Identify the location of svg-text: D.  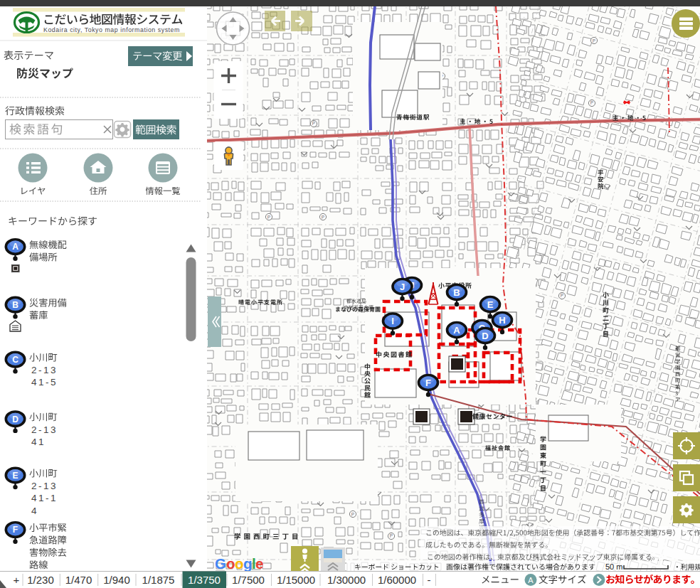
(16, 419).